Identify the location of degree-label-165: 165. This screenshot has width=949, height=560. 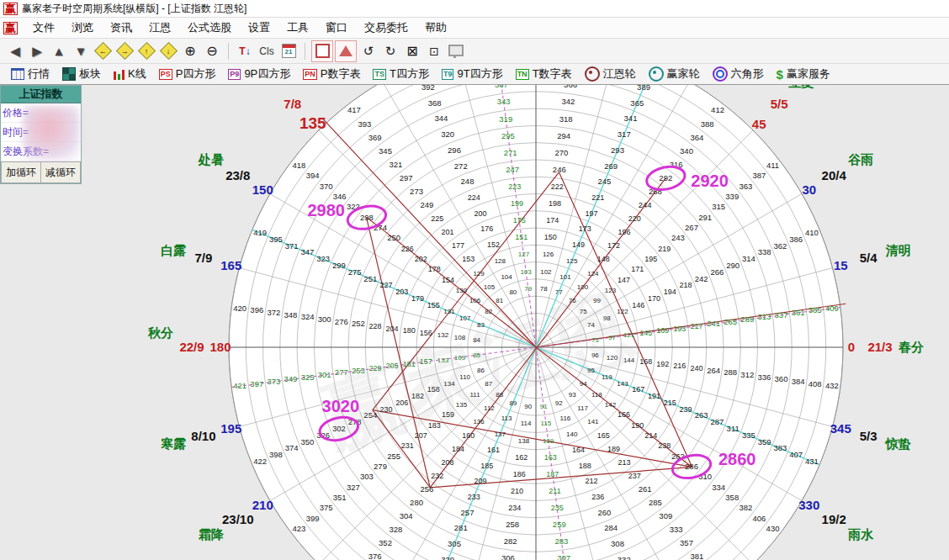
(231, 266).